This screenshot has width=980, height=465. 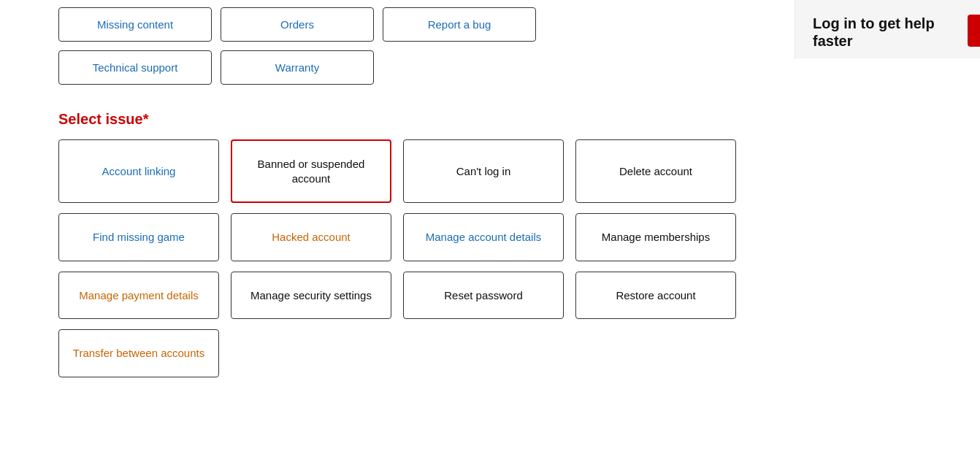 What do you see at coordinates (656, 296) in the screenshot?
I see `restore-account-button: Restore account` at bounding box center [656, 296].